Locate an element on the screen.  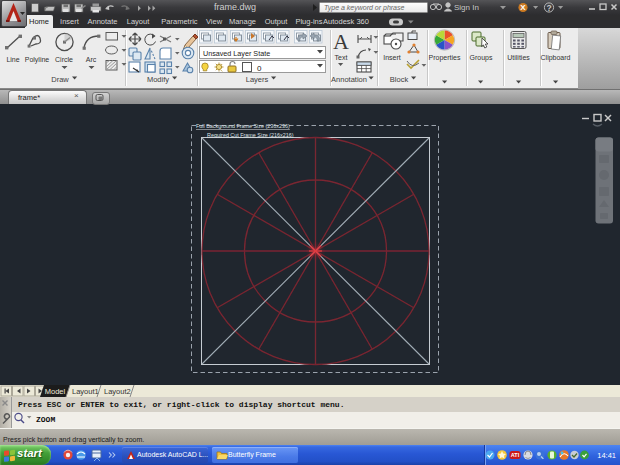
svg-text: Insert is located at coordinates (392, 58).